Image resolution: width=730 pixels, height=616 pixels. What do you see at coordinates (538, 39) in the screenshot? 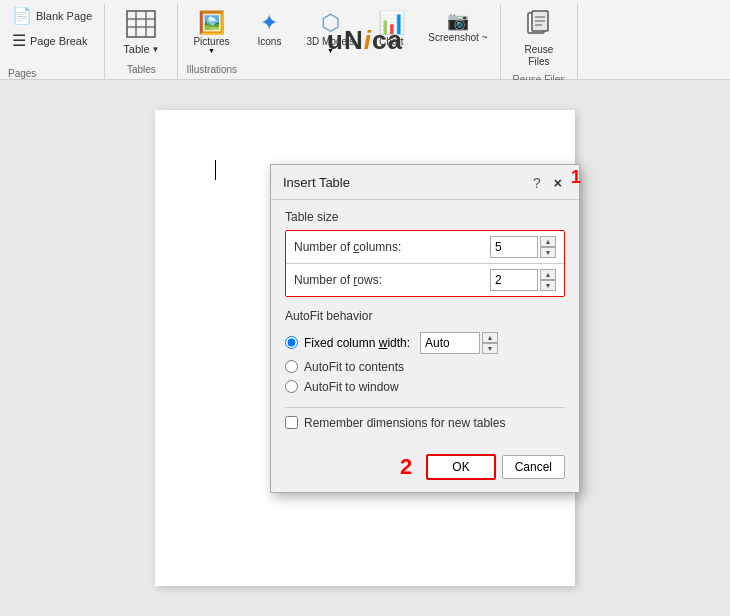
I see `reuse-files-button: Reuse Files` at bounding box center [538, 39].